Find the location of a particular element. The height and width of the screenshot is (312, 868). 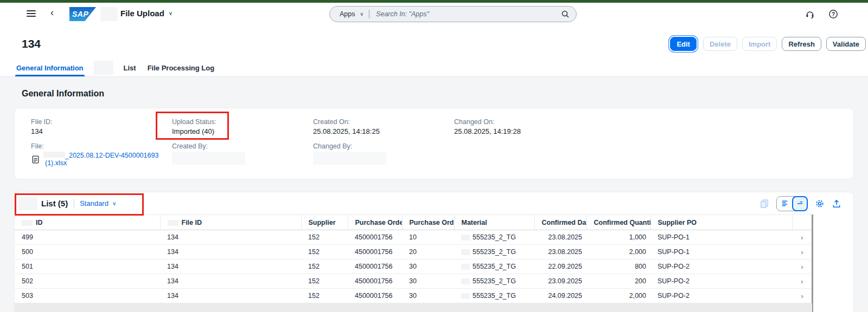

field-value: Imported (40) is located at coordinates (242, 131).